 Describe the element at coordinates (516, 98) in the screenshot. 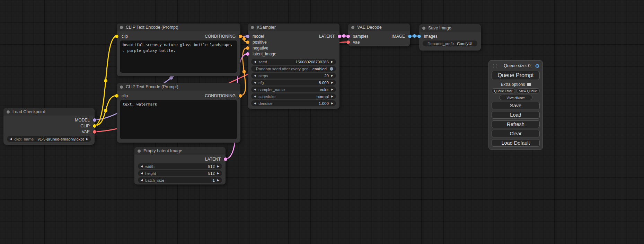

I see `view-history-button: View History` at that location.